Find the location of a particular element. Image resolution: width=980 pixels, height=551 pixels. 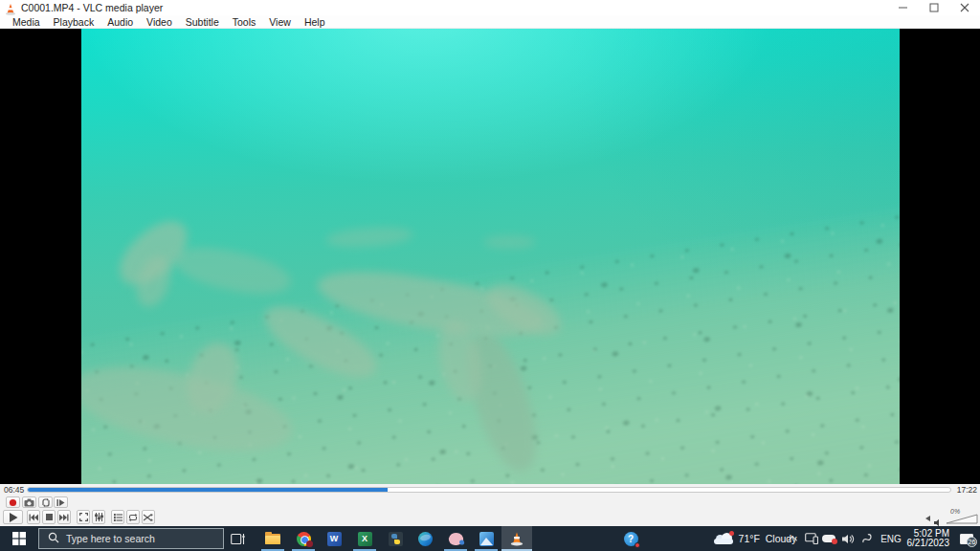

maximize-button is located at coordinates (934, 8).